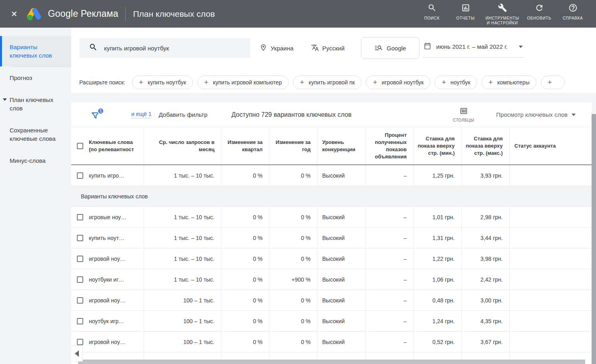  Describe the element at coordinates (36, 104) in the screenshot. I see `sidebar-item-keyword-plan: План ключевых слов` at that location.